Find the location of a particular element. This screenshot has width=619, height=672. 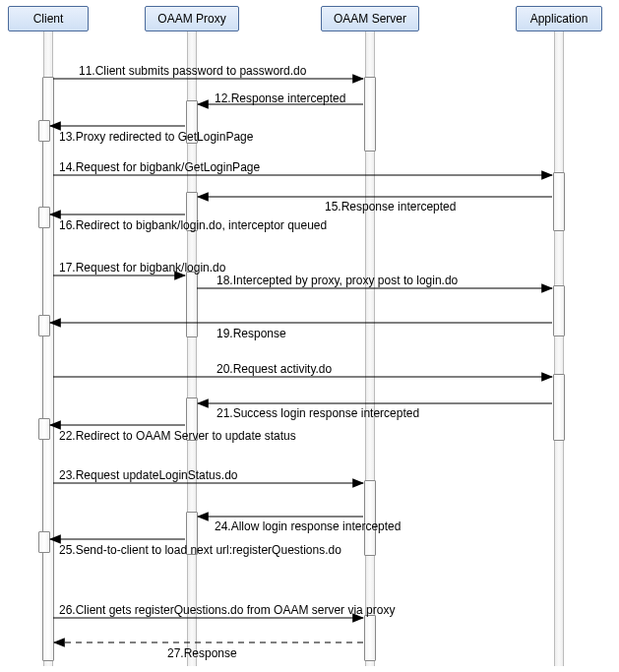

msg-24: 24.Allow login response intercepted is located at coordinates (307, 526).